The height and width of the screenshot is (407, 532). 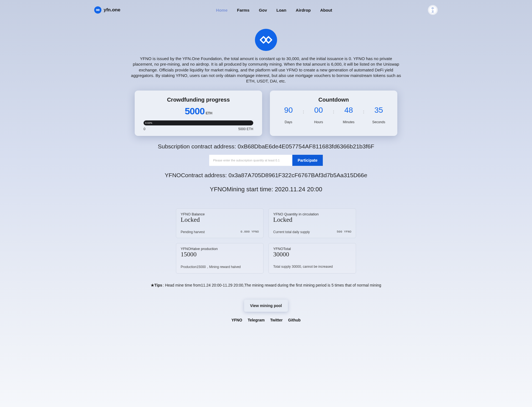 I want to click on nav-loan: Loan, so click(x=282, y=10).